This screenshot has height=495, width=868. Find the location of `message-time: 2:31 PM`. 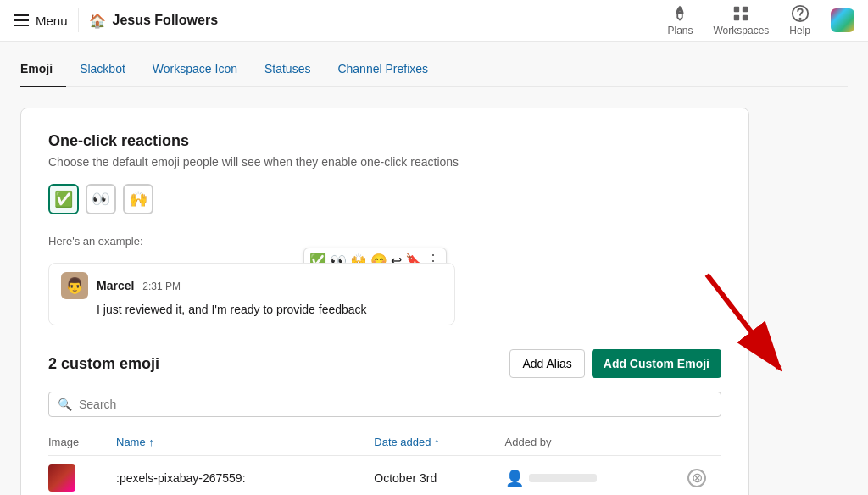

message-time: 2:31 PM is located at coordinates (161, 286).